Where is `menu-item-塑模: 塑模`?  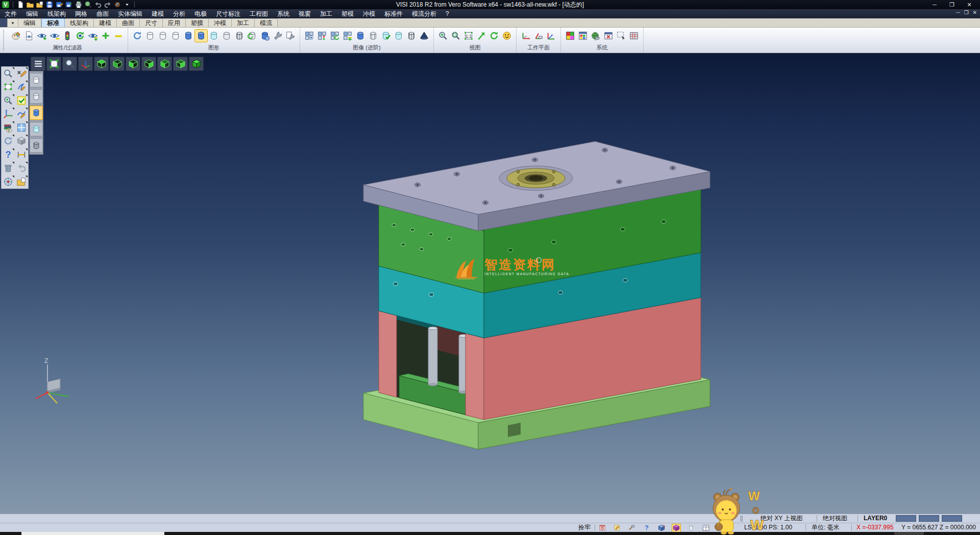 menu-item-塑模: 塑模 is located at coordinates (348, 14).